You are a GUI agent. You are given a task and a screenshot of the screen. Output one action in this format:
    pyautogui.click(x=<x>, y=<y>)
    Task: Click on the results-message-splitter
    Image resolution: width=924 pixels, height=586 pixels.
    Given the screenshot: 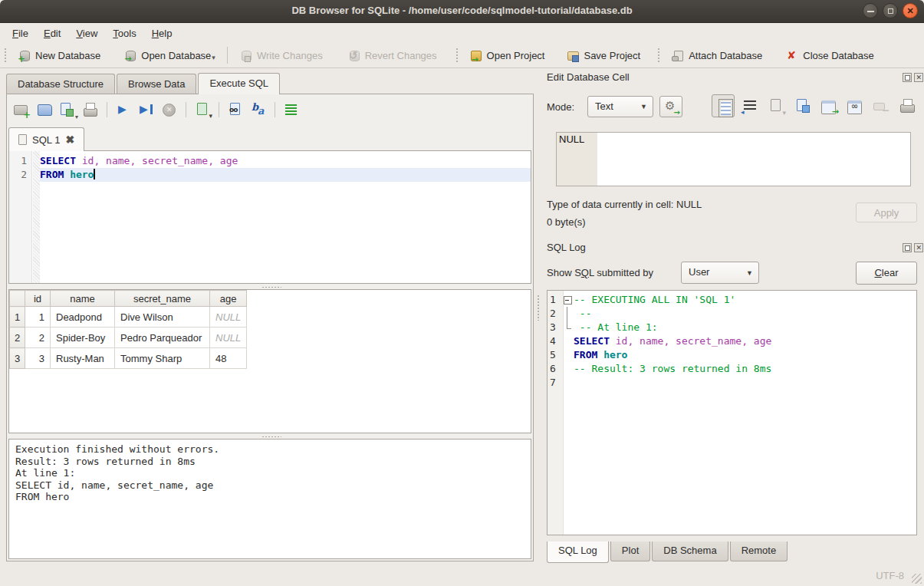 What is the action you would take?
    pyautogui.click(x=270, y=436)
    